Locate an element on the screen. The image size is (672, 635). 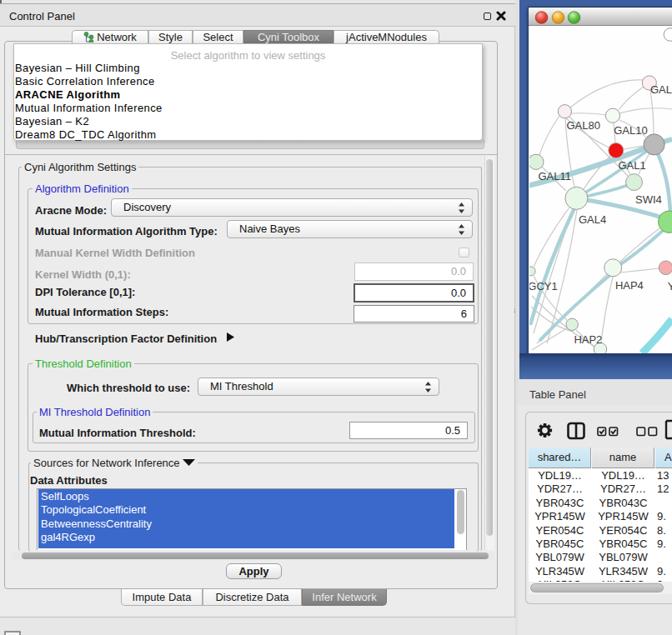
svg-text: GAL80 is located at coordinates (584, 125).